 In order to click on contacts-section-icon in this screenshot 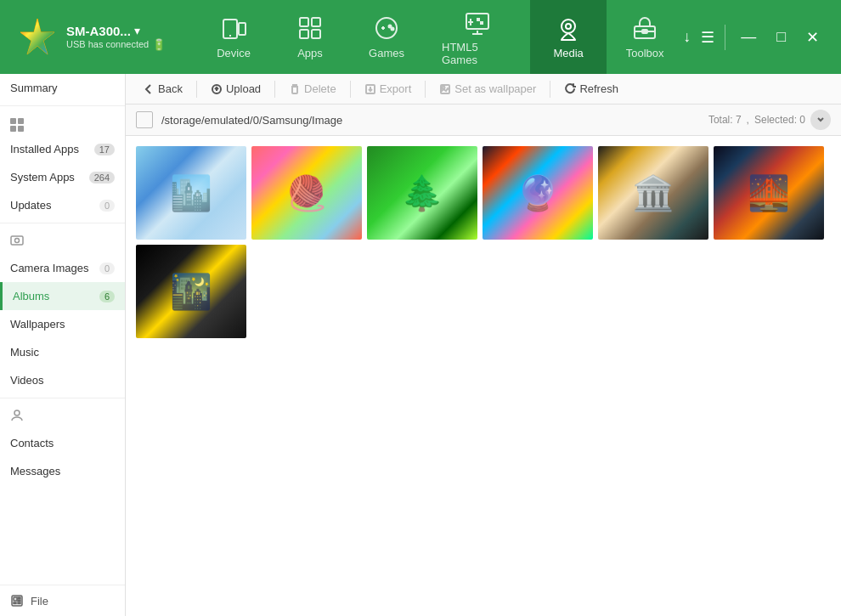, I will do `click(63, 415)`.